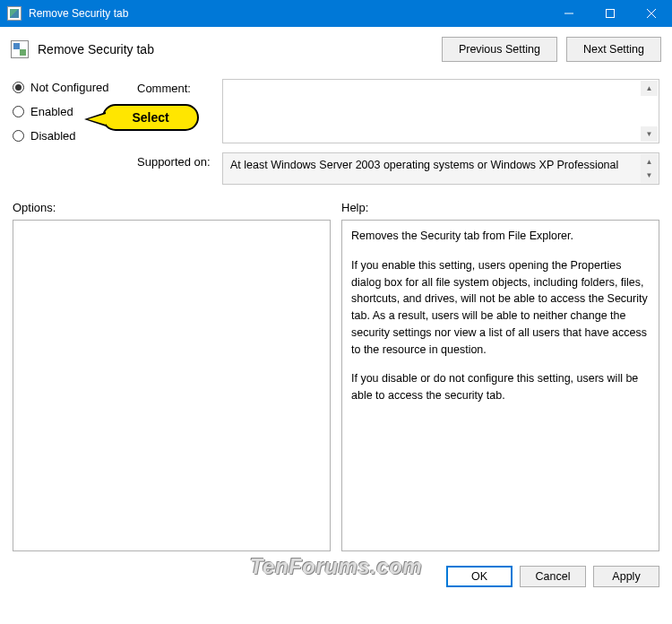  Describe the element at coordinates (441, 169) in the screenshot. I see `supported-box: At least Windows Server 2003 operating s…` at that location.